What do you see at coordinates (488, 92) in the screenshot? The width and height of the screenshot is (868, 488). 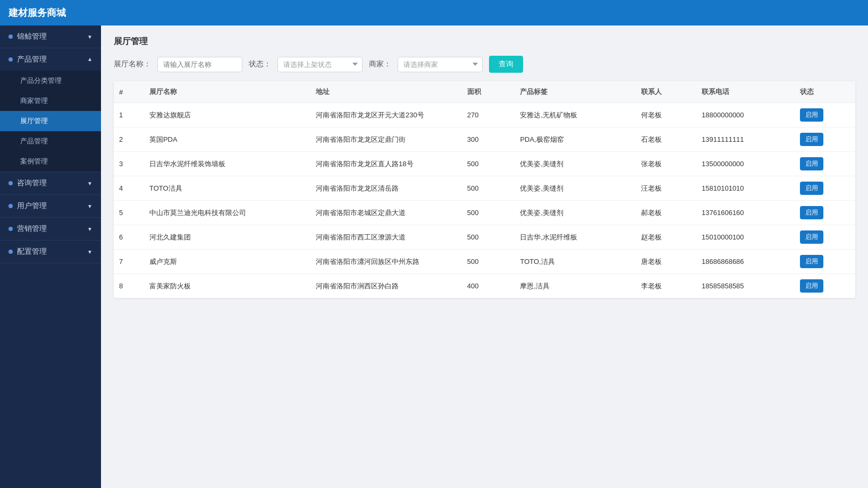 I see `col-header-area: 面积` at bounding box center [488, 92].